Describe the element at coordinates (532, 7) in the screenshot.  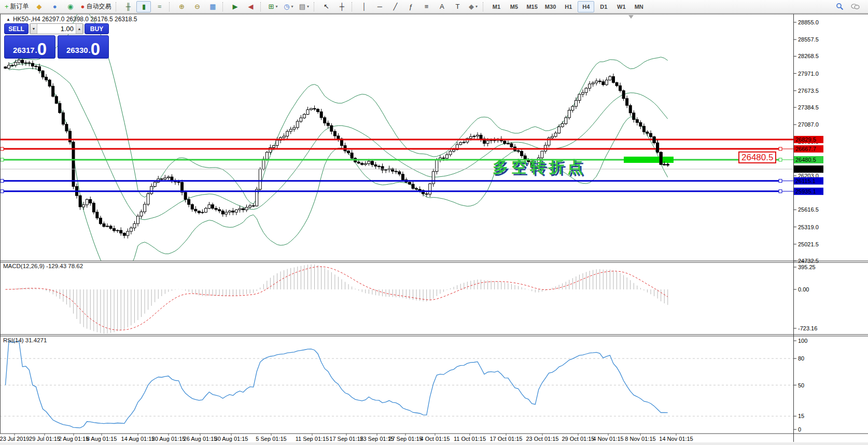
I see `tf-m15-button: M15` at that location.